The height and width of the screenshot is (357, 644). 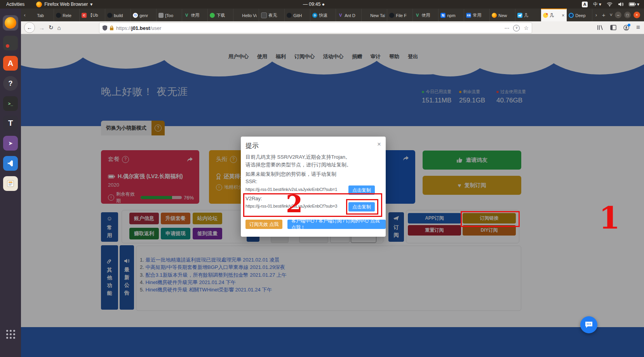 What do you see at coordinates (251, 182) in the screenshot?
I see `ssr-label: SSR:` at bounding box center [251, 182].